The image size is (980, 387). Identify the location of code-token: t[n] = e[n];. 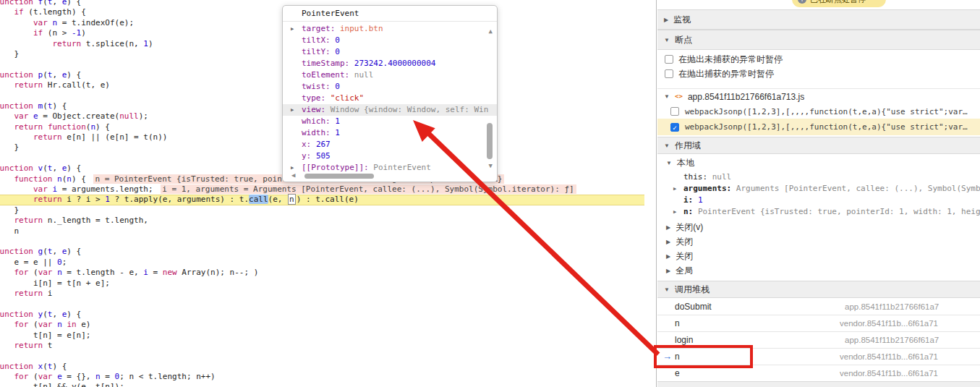
(45, 336).